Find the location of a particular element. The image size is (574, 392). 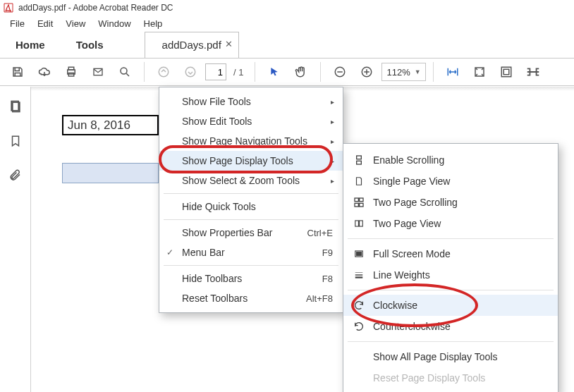

si-line-weights: Line Weights is located at coordinates (451, 275).